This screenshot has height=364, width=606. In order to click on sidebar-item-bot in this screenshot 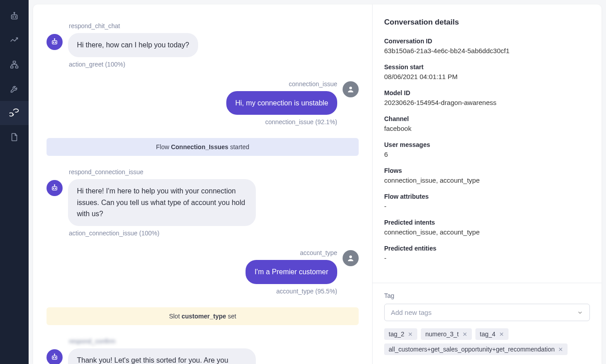, I will do `click(14, 17)`.